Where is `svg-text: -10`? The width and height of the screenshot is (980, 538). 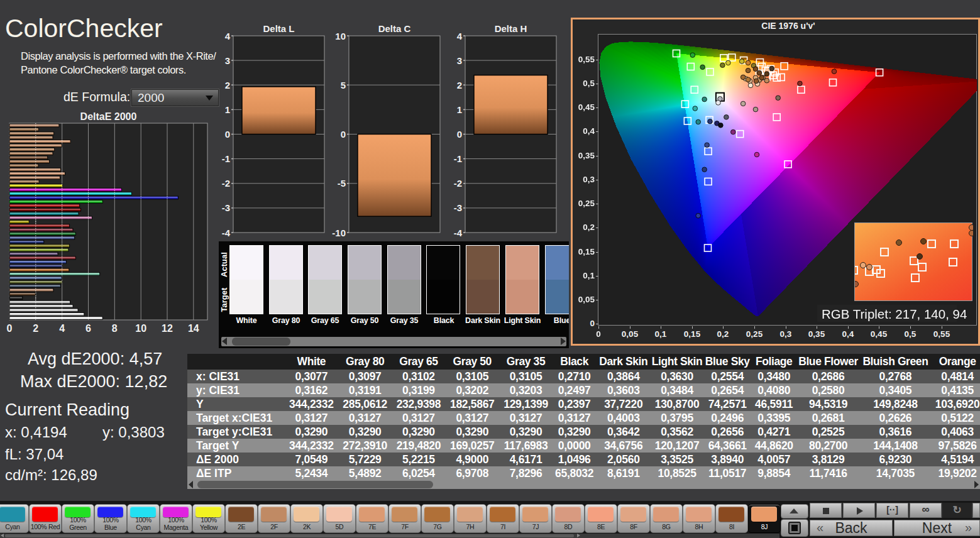
svg-text: -10 is located at coordinates (339, 233).